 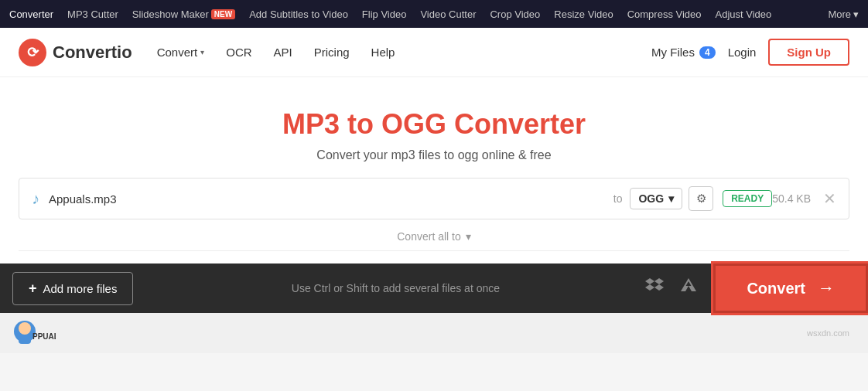 I want to click on top-bar: Converter MP3 Cutter Slideshow Maker NEW…, so click(x=434, y=14).